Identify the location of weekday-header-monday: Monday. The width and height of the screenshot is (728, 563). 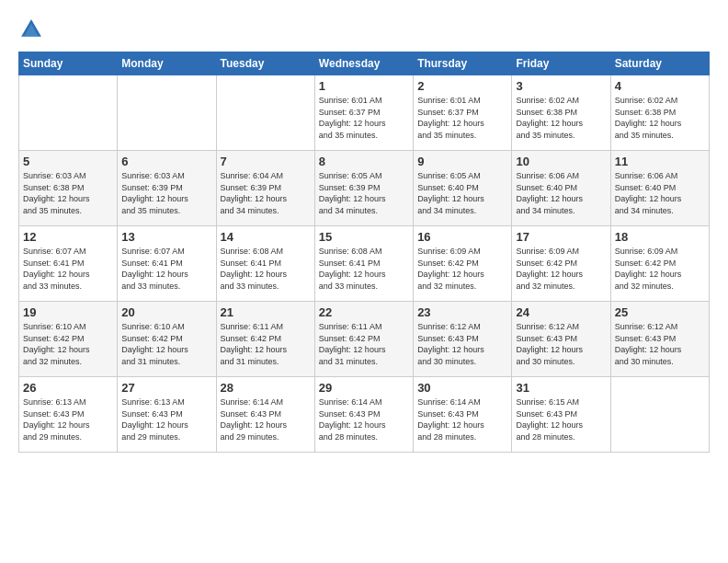
(167, 64).